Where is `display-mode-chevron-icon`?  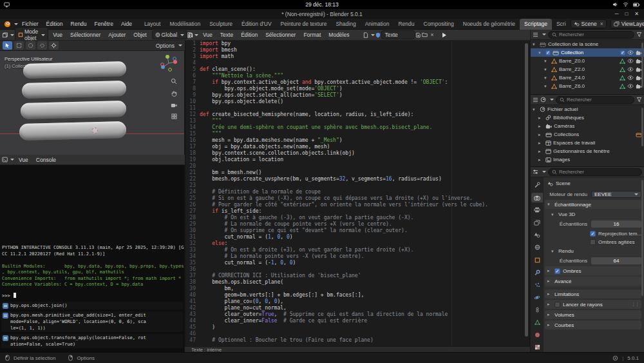 display-mode-chevron-icon is located at coordinates (544, 35).